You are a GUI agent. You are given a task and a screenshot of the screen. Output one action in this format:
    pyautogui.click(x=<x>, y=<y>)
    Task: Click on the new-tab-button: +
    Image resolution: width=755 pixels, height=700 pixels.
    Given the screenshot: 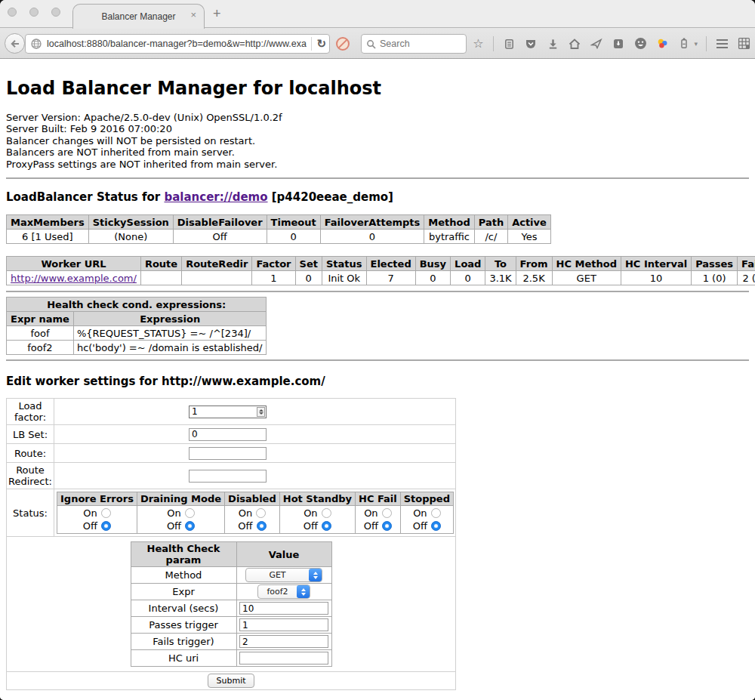 What is the action you would take?
    pyautogui.click(x=217, y=14)
    